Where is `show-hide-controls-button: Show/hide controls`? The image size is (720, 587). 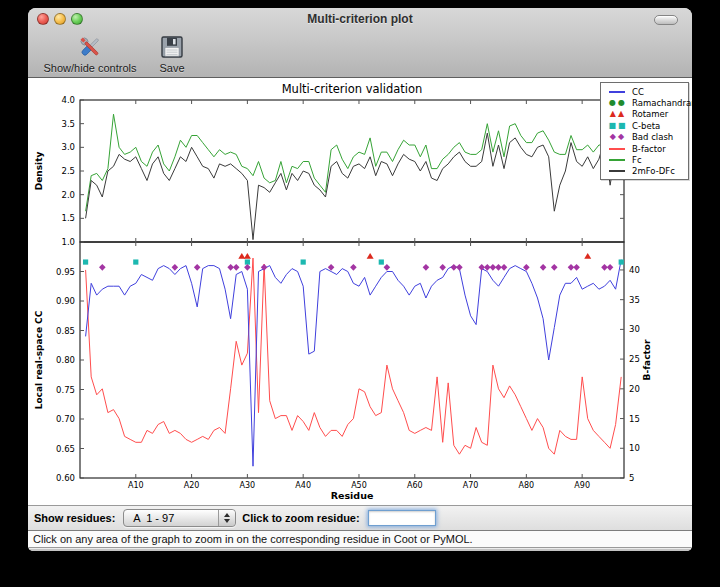 show-hide-controls-button: Show/hide controls is located at coordinates (90, 52).